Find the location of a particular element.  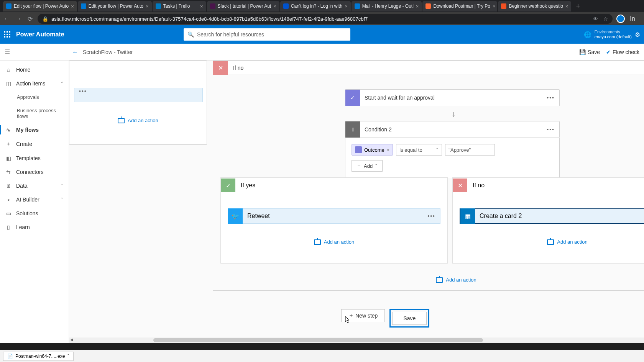

chevron-up-icon: ˄ is located at coordinates (68, 356).